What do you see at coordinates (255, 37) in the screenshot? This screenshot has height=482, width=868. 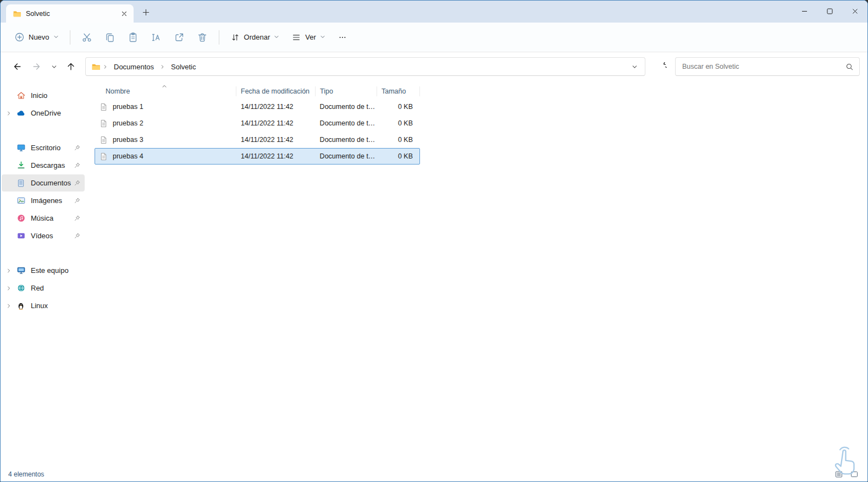 I see `sort-button: Ordenar` at bounding box center [255, 37].